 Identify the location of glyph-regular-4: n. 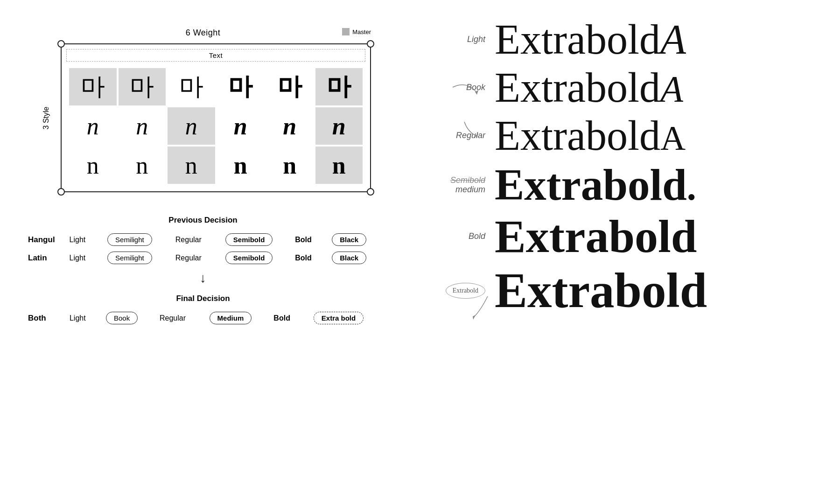
(241, 165).